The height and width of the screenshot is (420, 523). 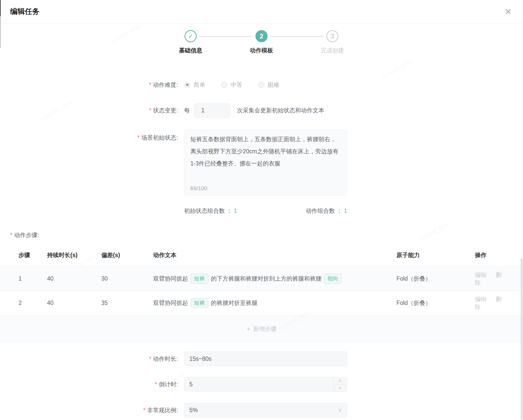 What do you see at coordinates (428, 255) in the screenshot?
I see `col-ability: 原子能力` at bounding box center [428, 255].